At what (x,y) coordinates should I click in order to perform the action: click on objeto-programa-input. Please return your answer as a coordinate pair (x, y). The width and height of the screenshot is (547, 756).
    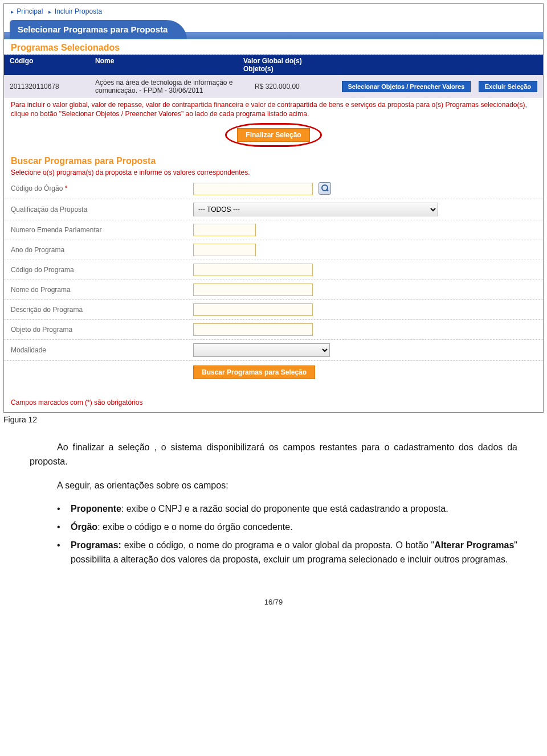
    Looking at the image, I should click on (253, 330).